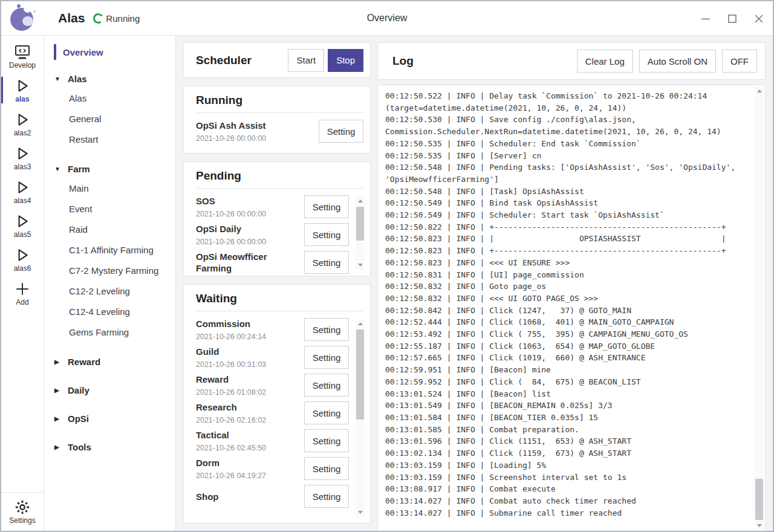  Describe the element at coordinates (605, 61) in the screenshot. I see `clear-log-button: Clear Log` at that location.